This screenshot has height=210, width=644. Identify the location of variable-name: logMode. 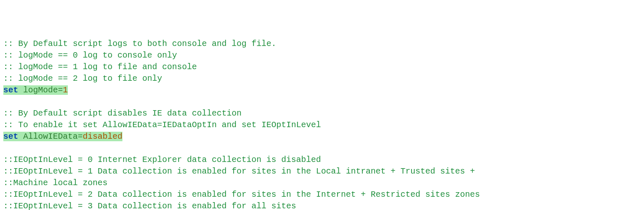
(41, 90).